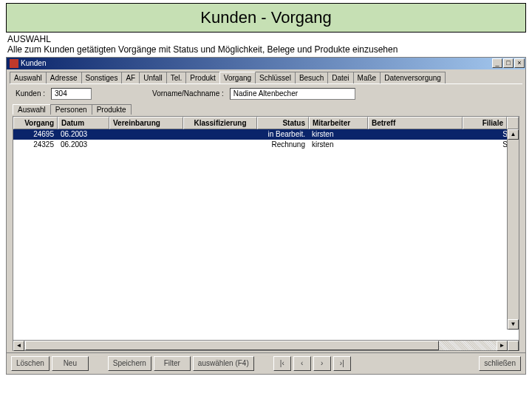 This screenshot has height=399, width=532. I want to click on kunden-id-field: 304, so click(71, 94).